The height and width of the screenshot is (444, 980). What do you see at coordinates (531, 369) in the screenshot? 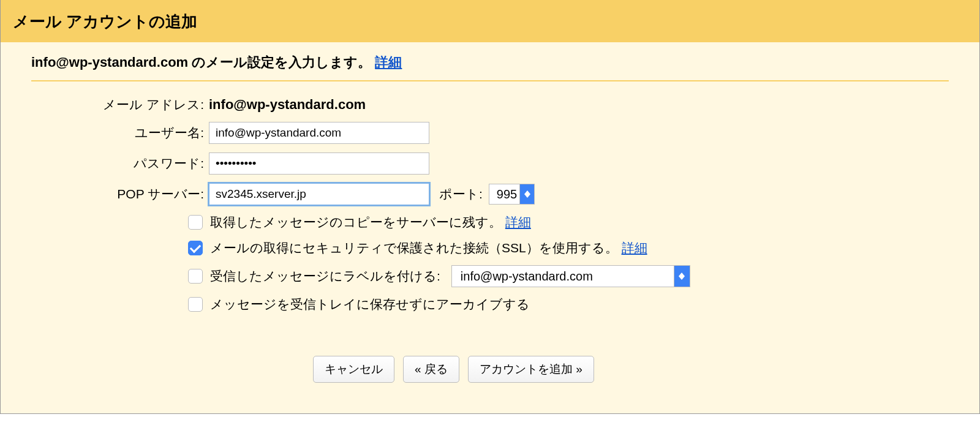
I see `add-account-button: アカウントを追加 »` at bounding box center [531, 369].